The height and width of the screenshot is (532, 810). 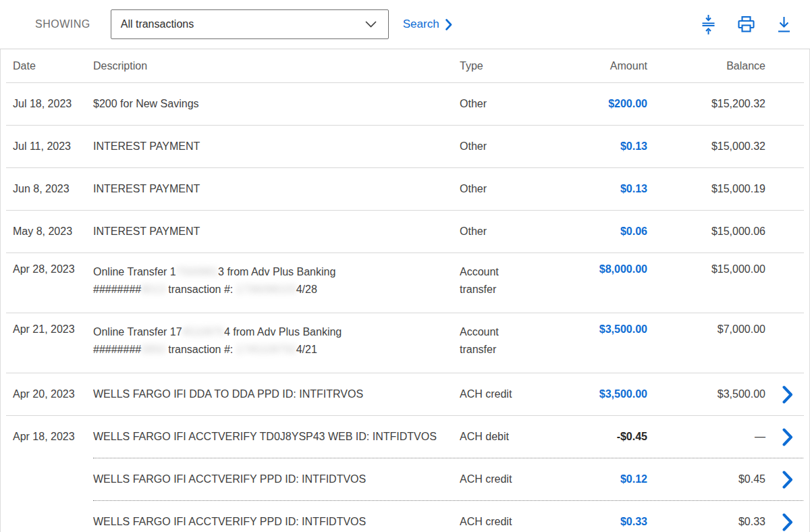 I want to click on transaction-balance: $15,000.19, so click(x=706, y=189).